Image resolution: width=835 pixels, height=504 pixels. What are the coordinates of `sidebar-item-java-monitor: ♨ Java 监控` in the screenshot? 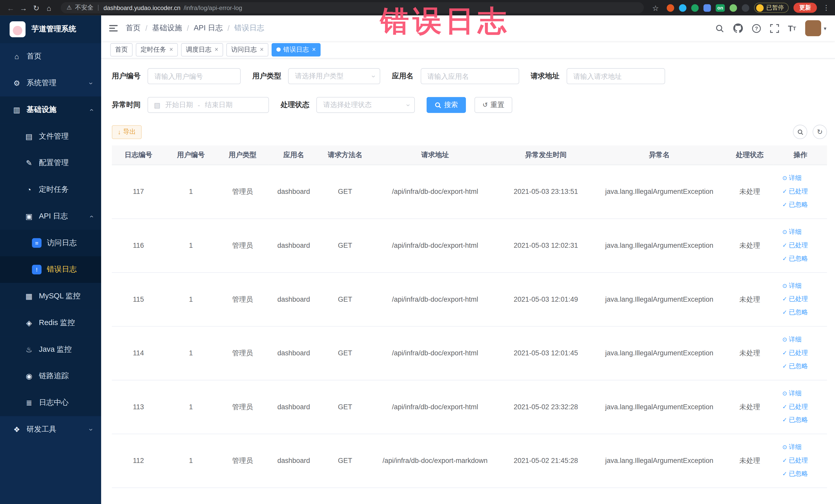 It's located at (50, 349).